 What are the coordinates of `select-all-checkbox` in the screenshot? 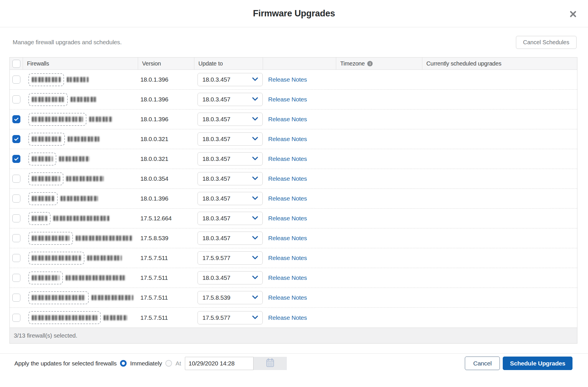 It's located at (16, 64).